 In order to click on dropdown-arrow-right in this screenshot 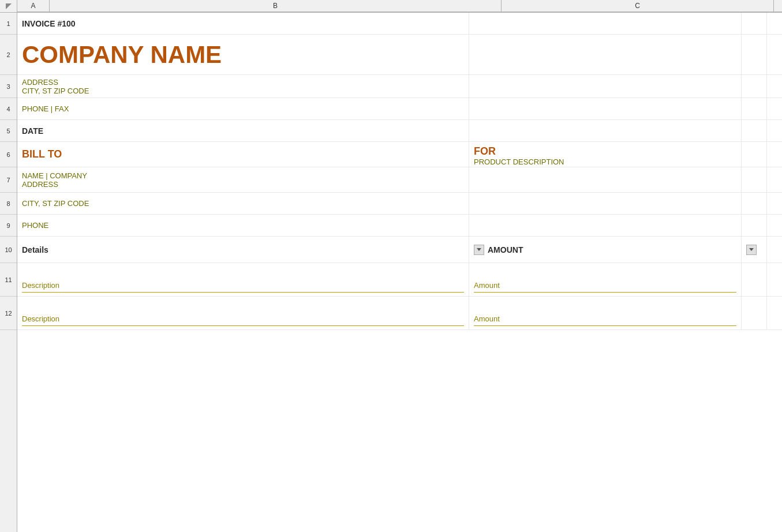, I will do `click(751, 249)`.